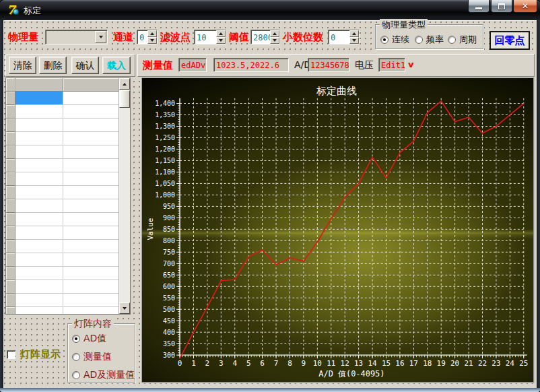  I want to click on radio-frequency: 频率, so click(430, 40).